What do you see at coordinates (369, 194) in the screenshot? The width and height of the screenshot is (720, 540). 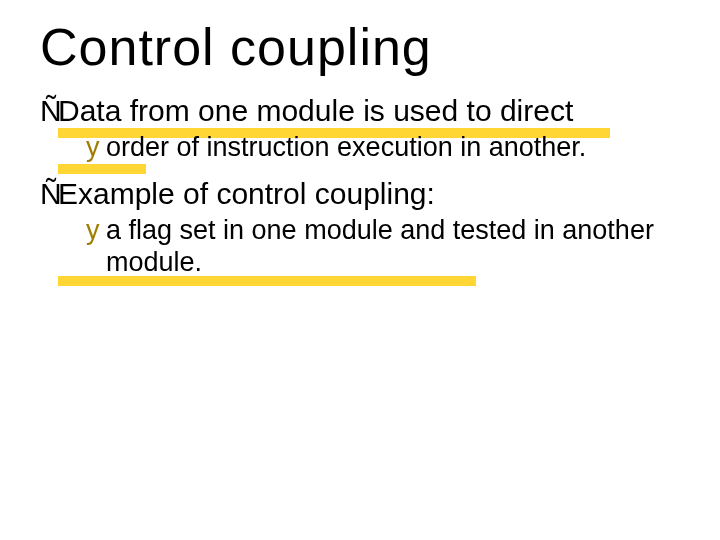 I see `bullet-level1: Ñ Example of control coupling:` at bounding box center [369, 194].